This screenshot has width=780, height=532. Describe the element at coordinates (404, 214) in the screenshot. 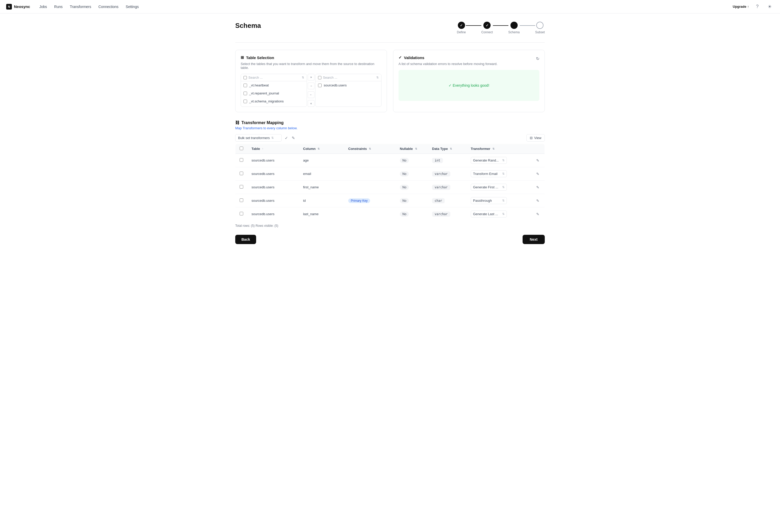

I see `nullable-badge: No` at that location.